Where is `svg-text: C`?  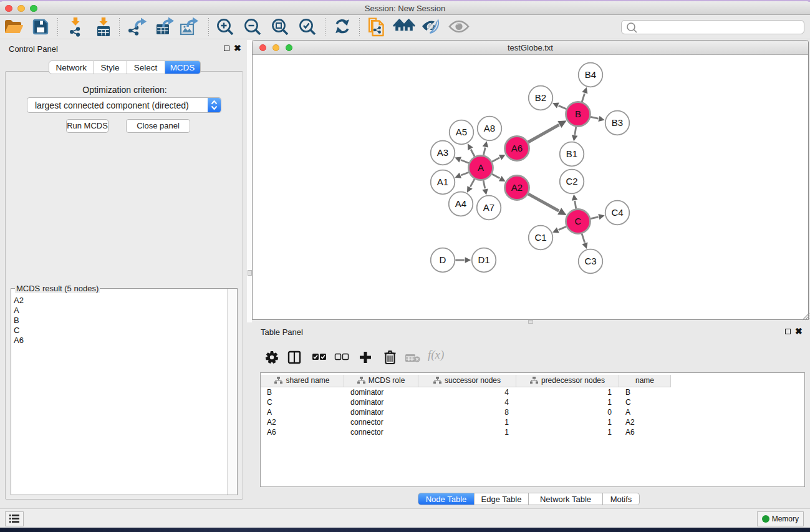
svg-text: C is located at coordinates (579, 221).